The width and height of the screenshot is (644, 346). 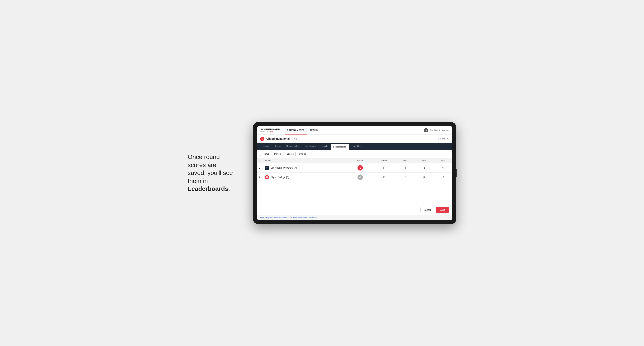 I want to click on tablet-screen: SCOREBOARD Powered by clippd TOURNAMENTS…, so click(x=354, y=173).